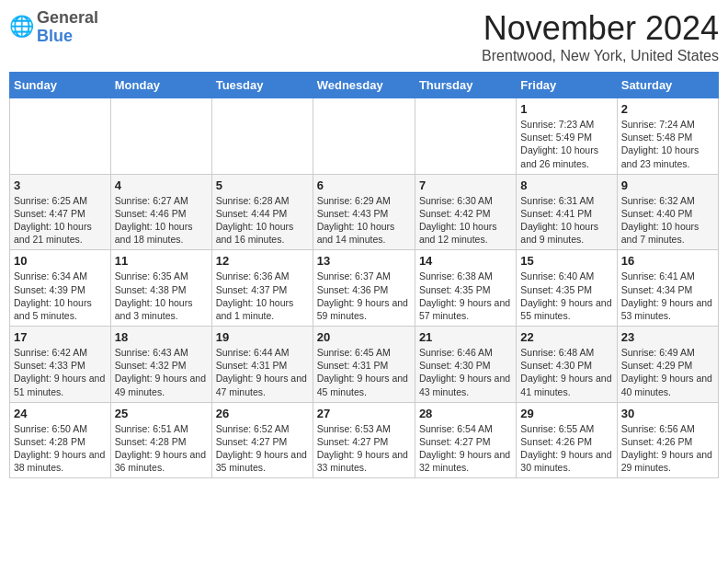 Image resolution: width=728 pixels, height=563 pixels. I want to click on calendar-cell: 18Sunrise: 6:43 AM Sunset: 4:32 PM Dayli…, so click(161, 364).